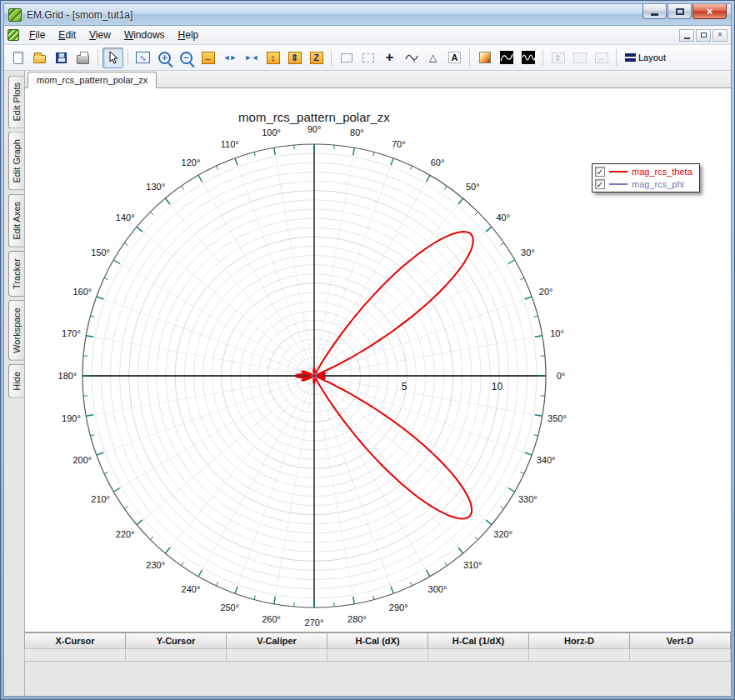 The image size is (735, 700). I want to click on header-horz-d: Horz-D, so click(579, 641).